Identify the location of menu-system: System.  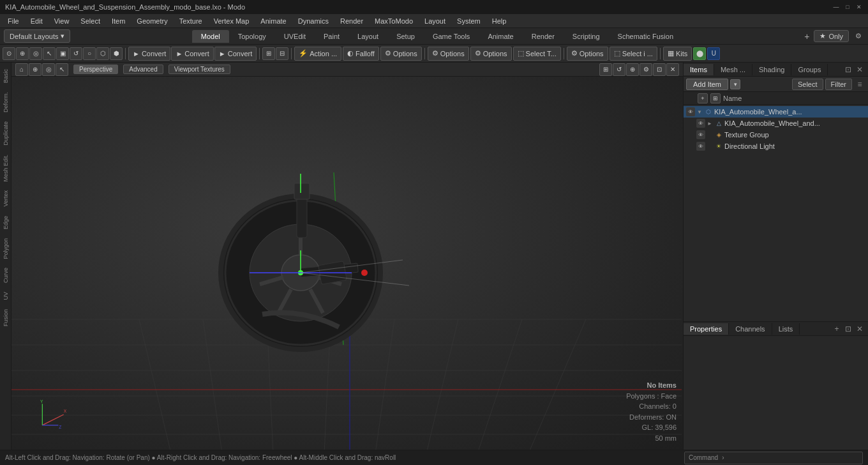
(468, 21).